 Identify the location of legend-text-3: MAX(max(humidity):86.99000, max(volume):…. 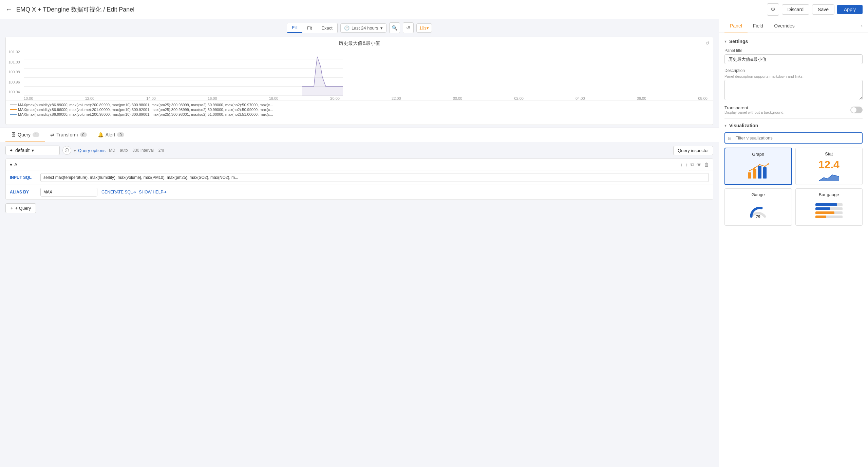
(145, 114).